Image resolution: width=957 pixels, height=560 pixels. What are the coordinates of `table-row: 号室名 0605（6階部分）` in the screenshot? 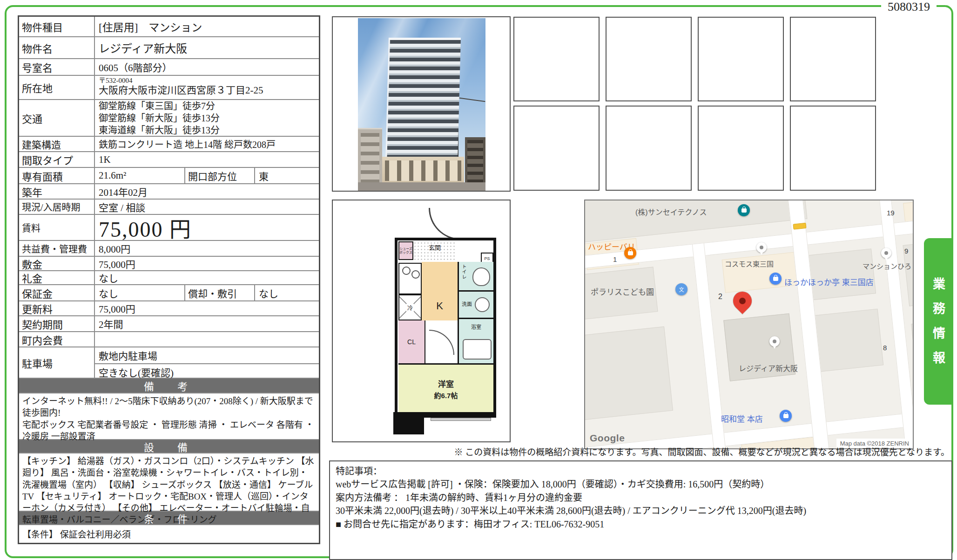 It's located at (169, 67).